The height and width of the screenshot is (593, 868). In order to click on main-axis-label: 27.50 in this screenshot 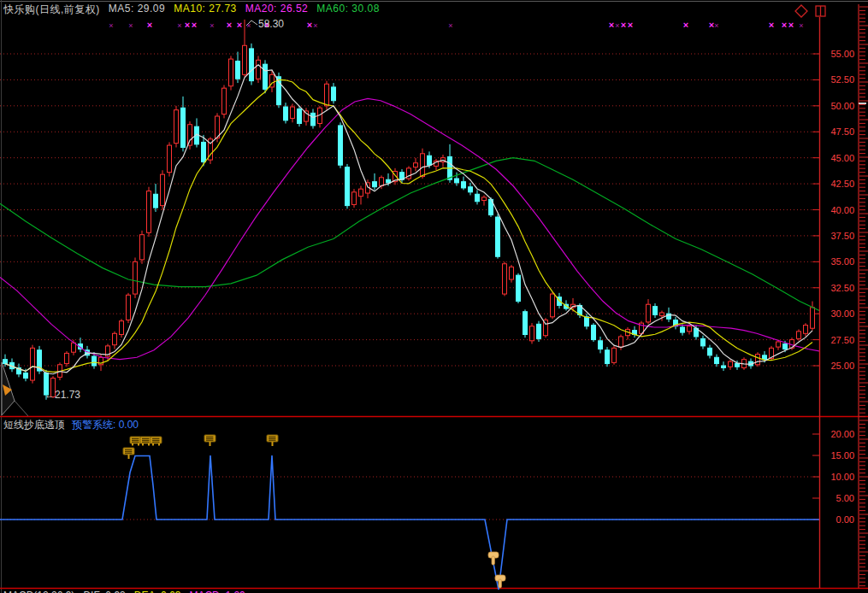, I will do `click(842, 340)`.